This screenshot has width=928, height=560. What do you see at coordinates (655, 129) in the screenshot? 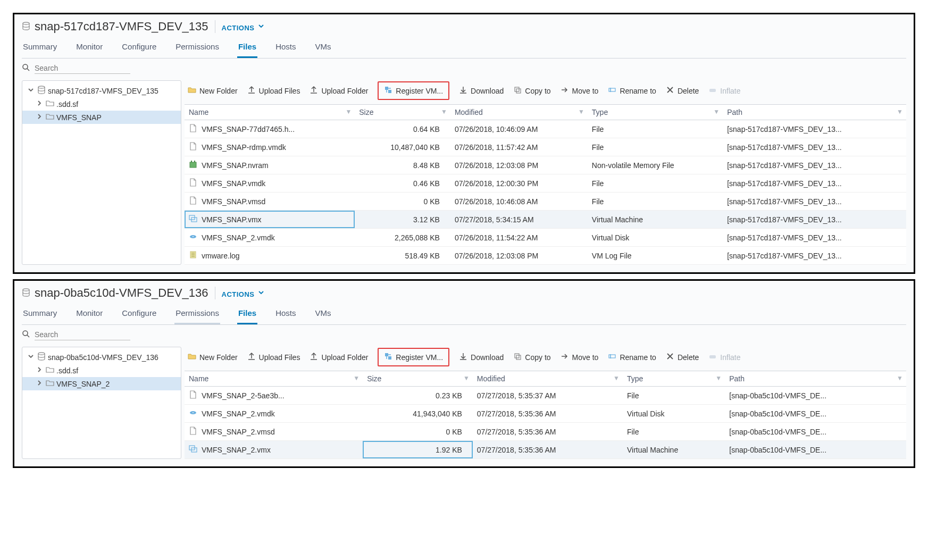
I see `file-type: File` at bounding box center [655, 129].